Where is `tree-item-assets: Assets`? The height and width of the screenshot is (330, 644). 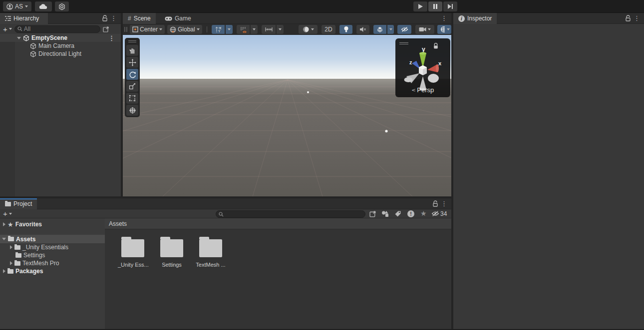 tree-item-assets: Assets is located at coordinates (52, 239).